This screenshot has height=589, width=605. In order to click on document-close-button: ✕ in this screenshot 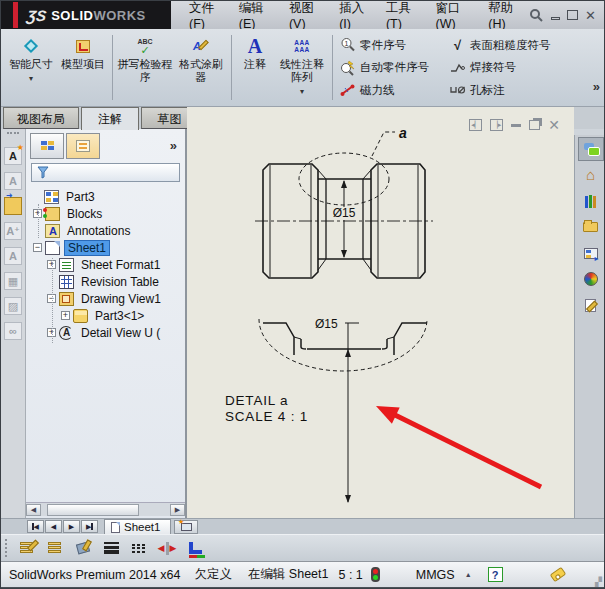, I will do `click(554, 125)`.